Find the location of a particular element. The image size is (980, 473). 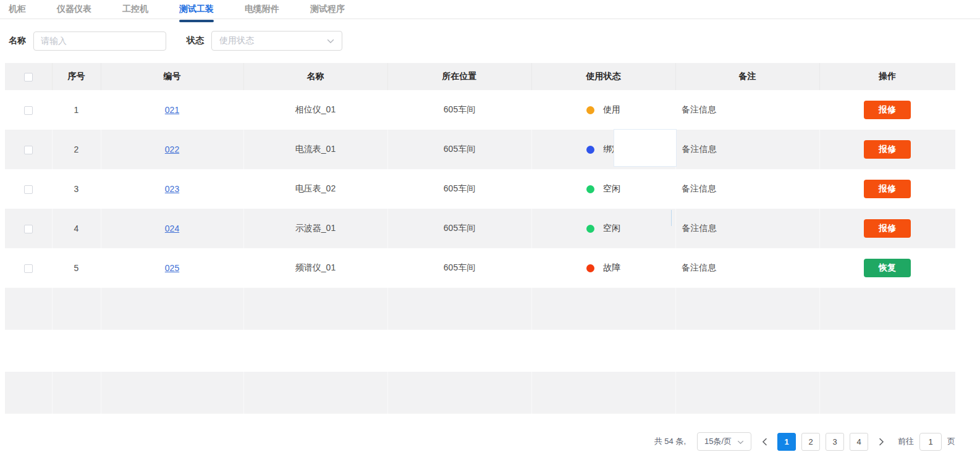

code-link: 022 is located at coordinates (172, 149).